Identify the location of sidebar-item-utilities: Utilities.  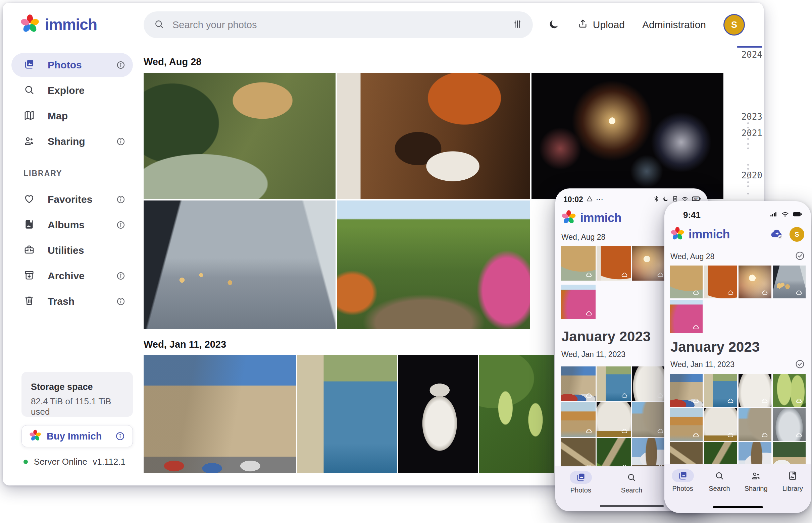
(72, 251).